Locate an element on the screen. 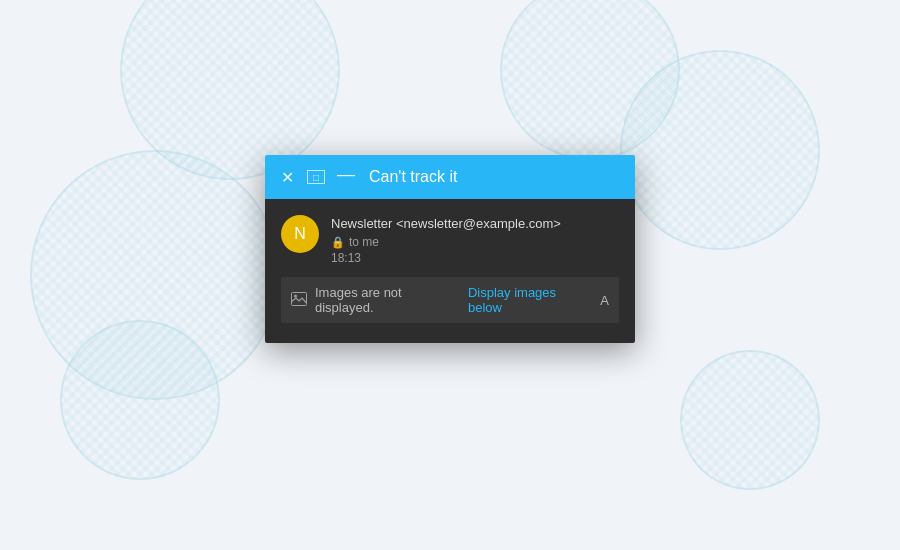 The image size is (900, 550). display-images-link: Display images below is located at coordinates (529, 300).